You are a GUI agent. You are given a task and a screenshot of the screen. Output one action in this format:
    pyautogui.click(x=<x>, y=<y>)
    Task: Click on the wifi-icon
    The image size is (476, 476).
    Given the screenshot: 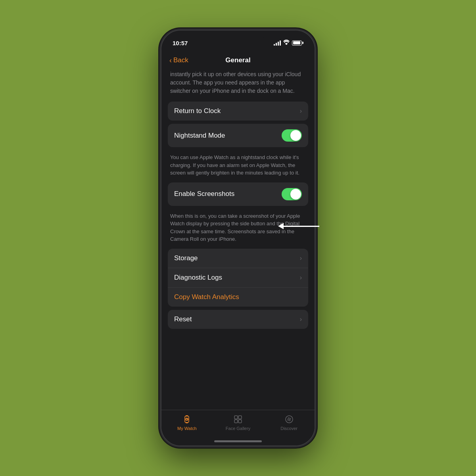 What is the action you would take?
    pyautogui.click(x=286, y=43)
    